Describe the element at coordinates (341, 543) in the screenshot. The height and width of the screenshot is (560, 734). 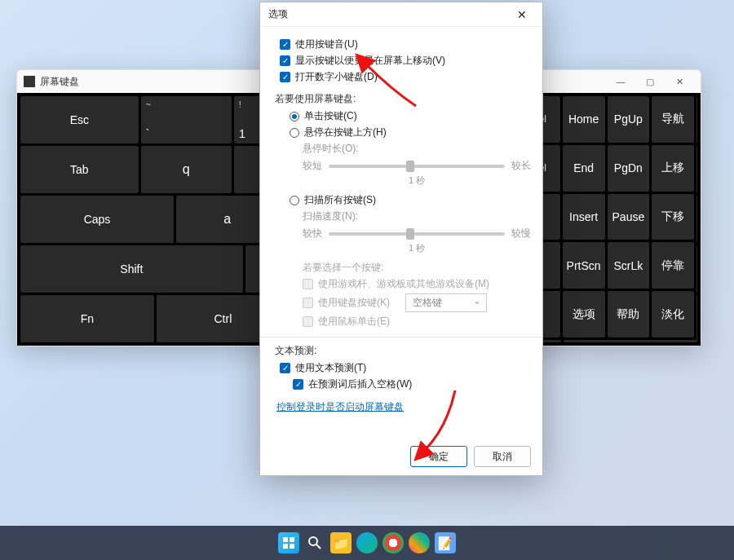
I see `taskbar-explorer-icon: 📁` at that location.